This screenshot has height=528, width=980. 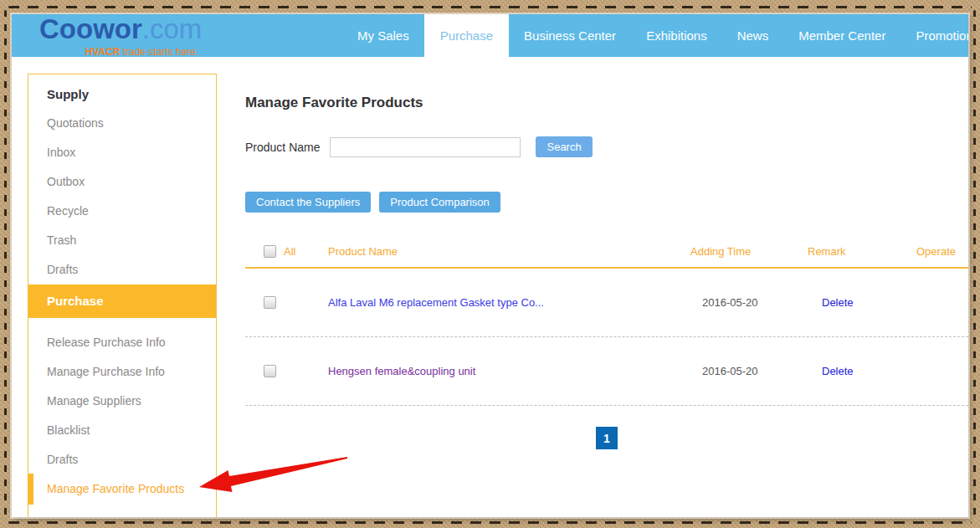 What do you see at coordinates (121, 52) in the screenshot?
I see `logo-tagline: HVACR trade starts here.` at bounding box center [121, 52].